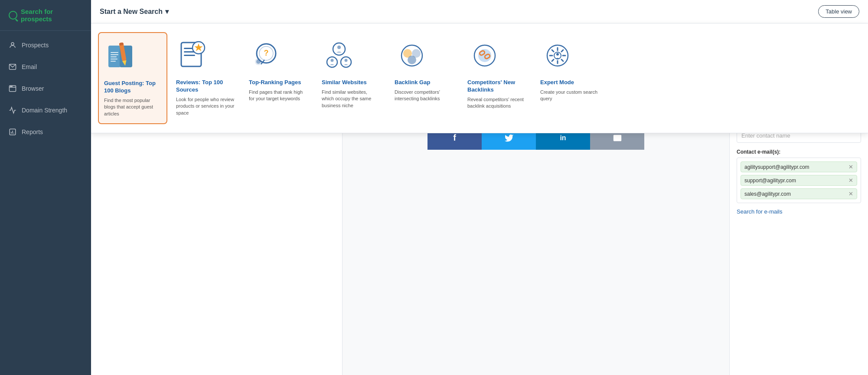  What do you see at coordinates (46, 67) in the screenshot?
I see `sidebar-item-email: Email` at bounding box center [46, 67].